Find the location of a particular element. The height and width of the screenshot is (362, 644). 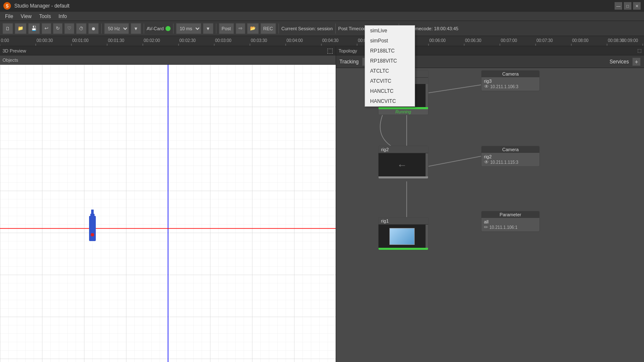

svg-text: 00:03:00 is located at coordinates (223, 40).